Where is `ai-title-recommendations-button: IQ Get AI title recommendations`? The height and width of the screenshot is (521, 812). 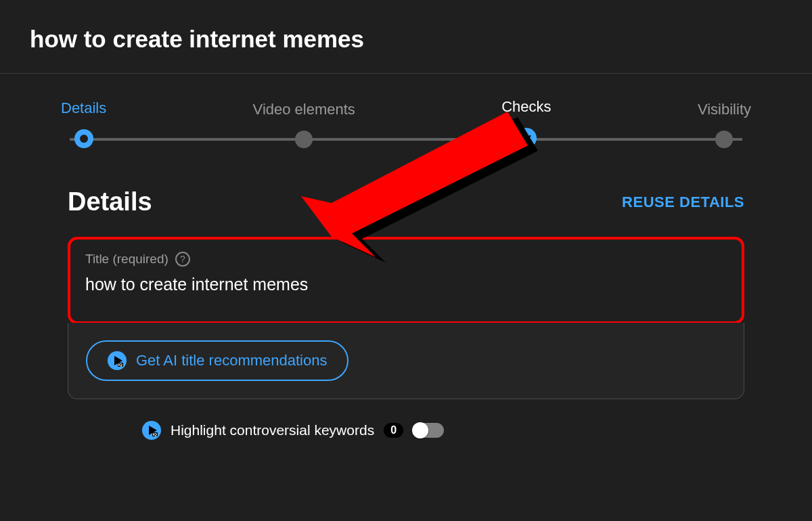
ai-title-recommendations-button: IQ Get AI title recommendations is located at coordinates (217, 361).